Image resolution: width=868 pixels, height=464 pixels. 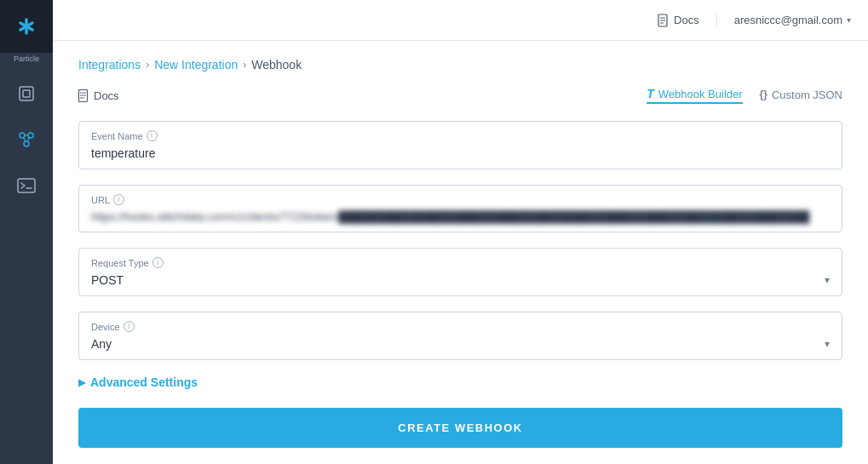 What do you see at coordinates (460, 216) in the screenshot?
I see `url-value: https://hooks.stitchdata.com/v1/clients/…` at bounding box center [460, 216].